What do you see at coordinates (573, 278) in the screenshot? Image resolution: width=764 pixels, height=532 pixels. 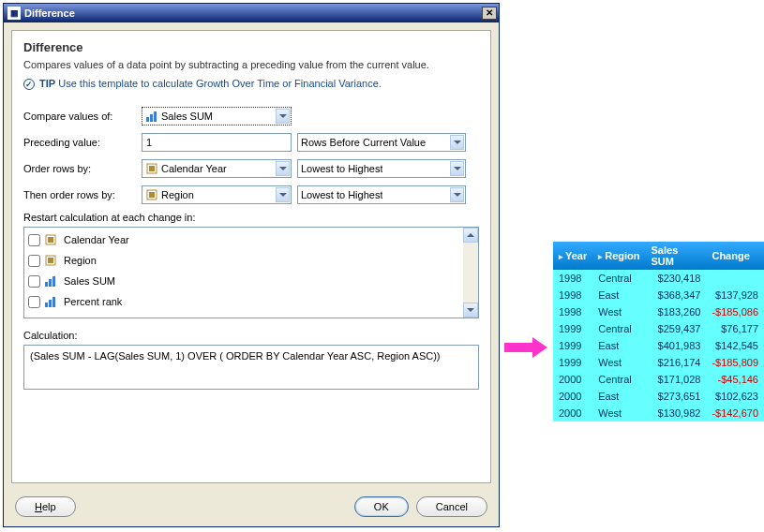 I see `cell-year: 1998` at bounding box center [573, 278].